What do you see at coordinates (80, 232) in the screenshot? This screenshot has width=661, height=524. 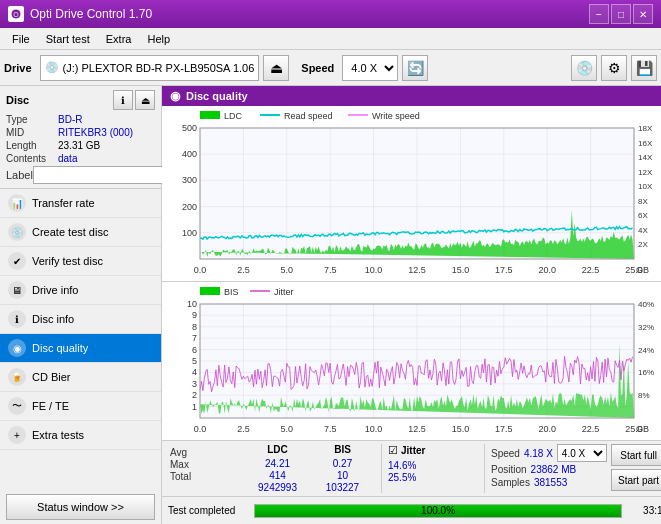 I see `nav-create-test-disc: 💿 Create test disc` at bounding box center [80, 232].